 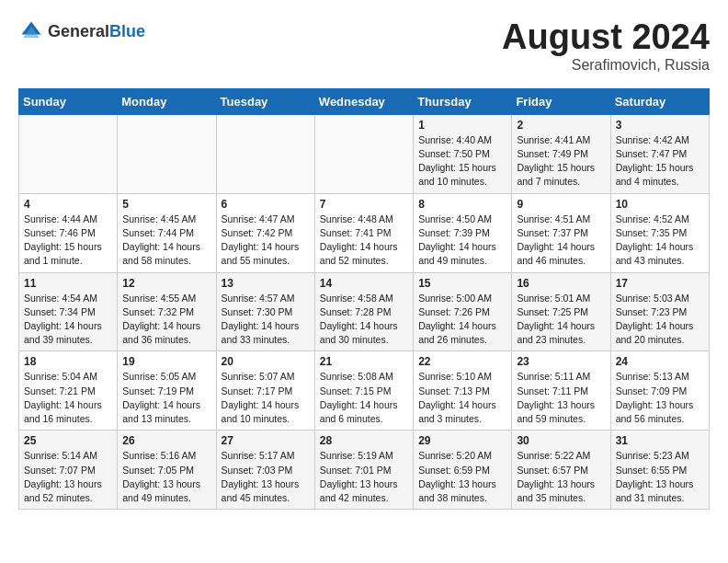 What do you see at coordinates (561, 391) in the screenshot?
I see `calendar-cell: 23Sunrise: 5:11 AMSunset: 7:11 PMDayligh…` at bounding box center [561, 391].